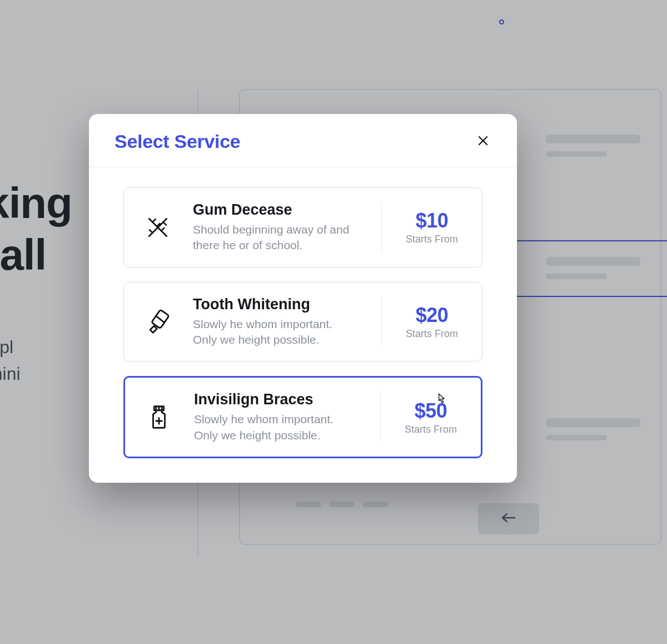  Describe the element at coordinates (303, 227) in the screenshot. I see `service-card-gum-decease: Gum Decease Should beginning away of and…` at that location.